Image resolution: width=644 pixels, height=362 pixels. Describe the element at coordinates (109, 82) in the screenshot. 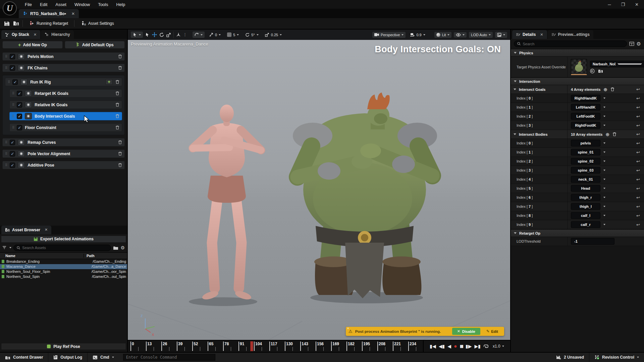

I see `add-child-op-button: +` at that location.